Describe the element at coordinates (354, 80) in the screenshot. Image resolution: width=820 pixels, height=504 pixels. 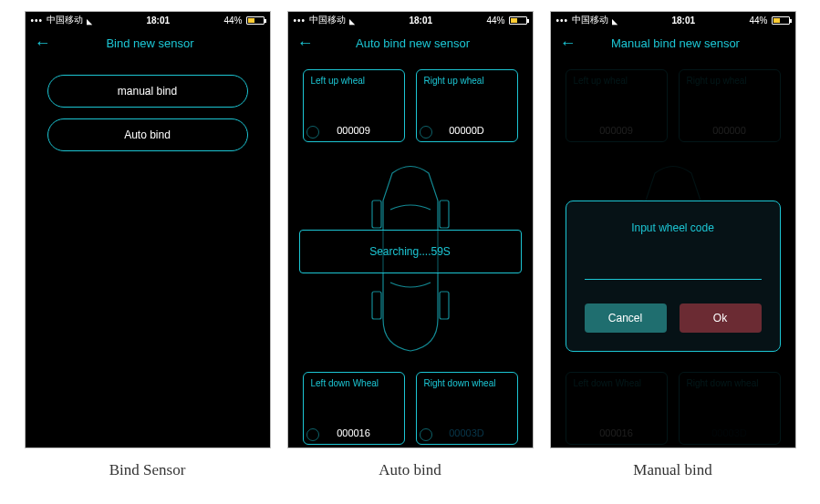
I see `wheel-label: Left up wheal` at that location.